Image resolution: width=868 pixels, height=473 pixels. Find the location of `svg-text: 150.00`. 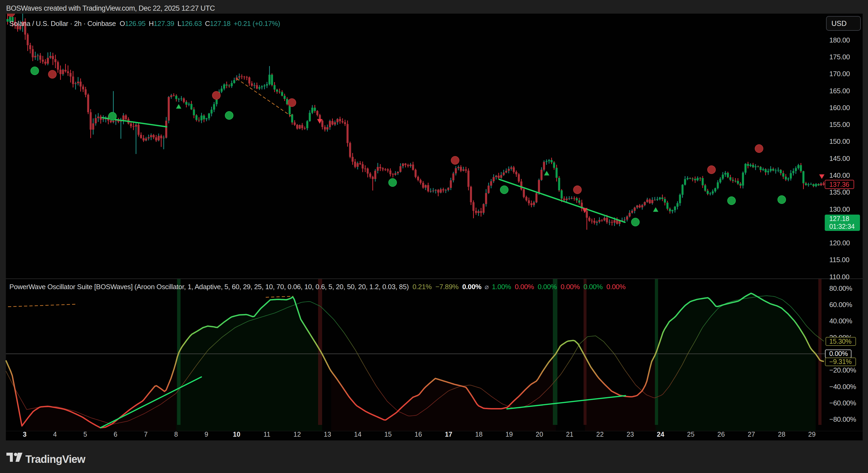

svg-text: 150.00 is located at coordinates (840, 141).